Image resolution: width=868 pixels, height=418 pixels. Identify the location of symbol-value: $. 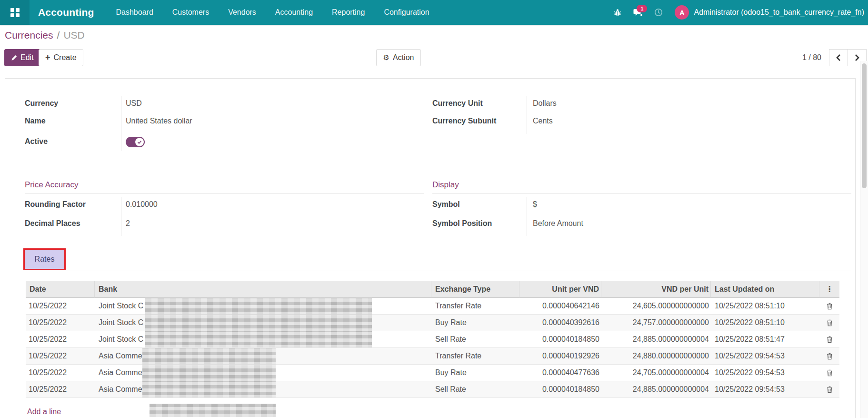
(535, 204).